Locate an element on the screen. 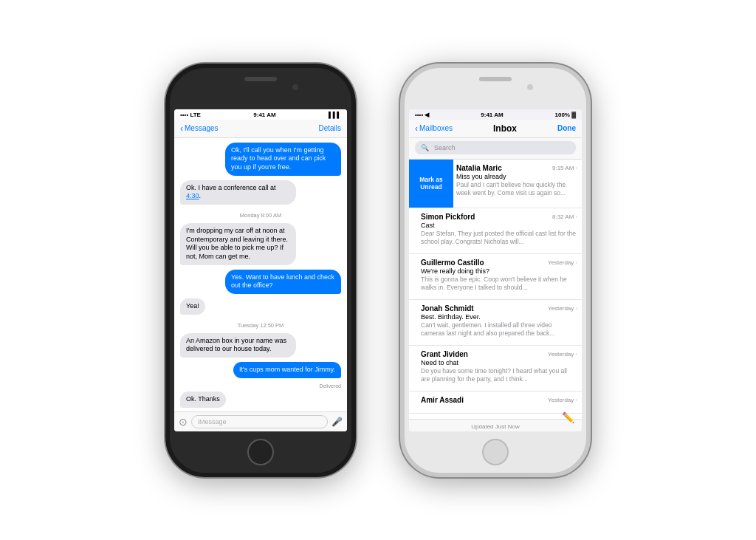  input-placeholder: iMessage is located at coordinates (213, 422).